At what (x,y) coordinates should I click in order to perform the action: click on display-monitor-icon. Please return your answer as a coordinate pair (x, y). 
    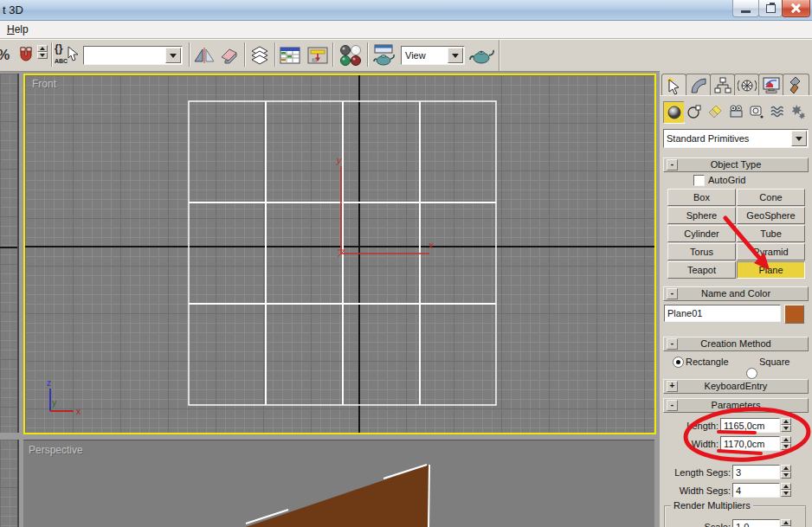
    Looking at the image, I should click on (771, 86).